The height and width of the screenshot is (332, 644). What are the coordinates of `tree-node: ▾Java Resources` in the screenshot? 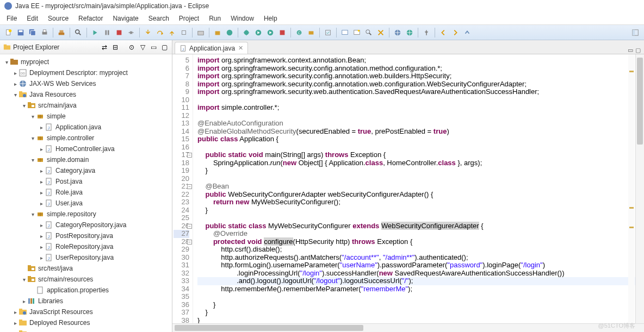 It's located at (86, 95).